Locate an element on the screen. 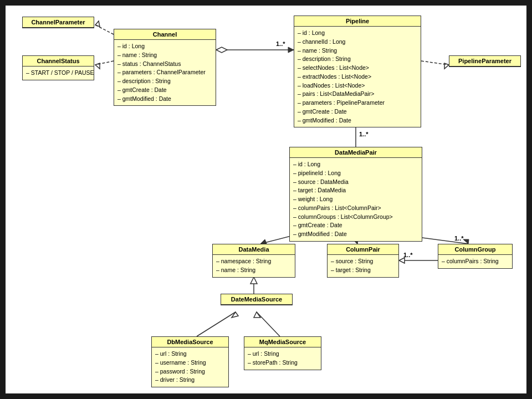  field-row: – parameters : PipelineParameter is located at coordinates (357, 103).